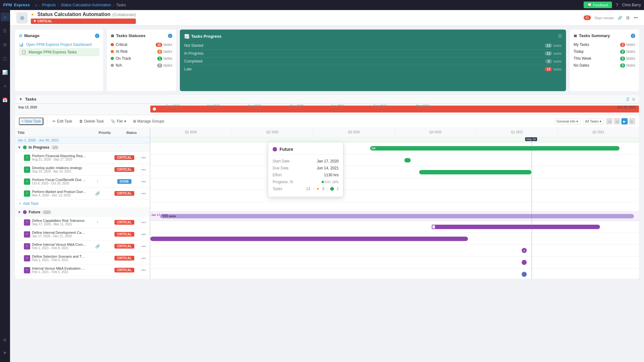 Image resolution: width=644 pixels, height=362 pixels. Describe the element at coordinates (560, 36) in the screenshot. I see `progress-info-icon: ⓘ` at that location.